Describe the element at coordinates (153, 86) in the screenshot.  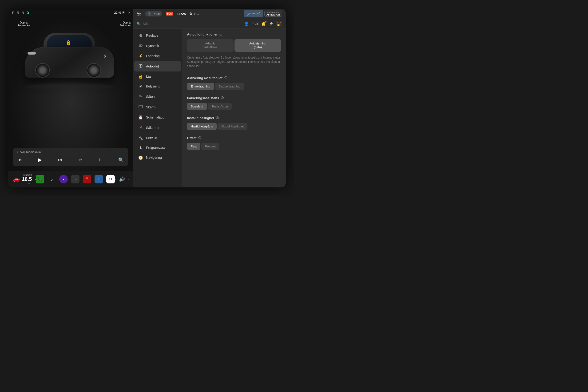
I see `sidebar-label-belysning: Belysning` at that location.